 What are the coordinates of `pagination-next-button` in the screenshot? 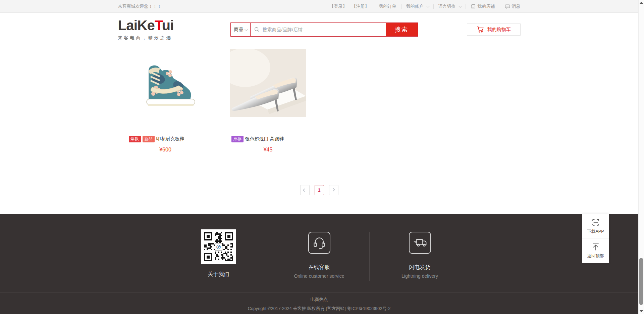 It's located at (334, 190).